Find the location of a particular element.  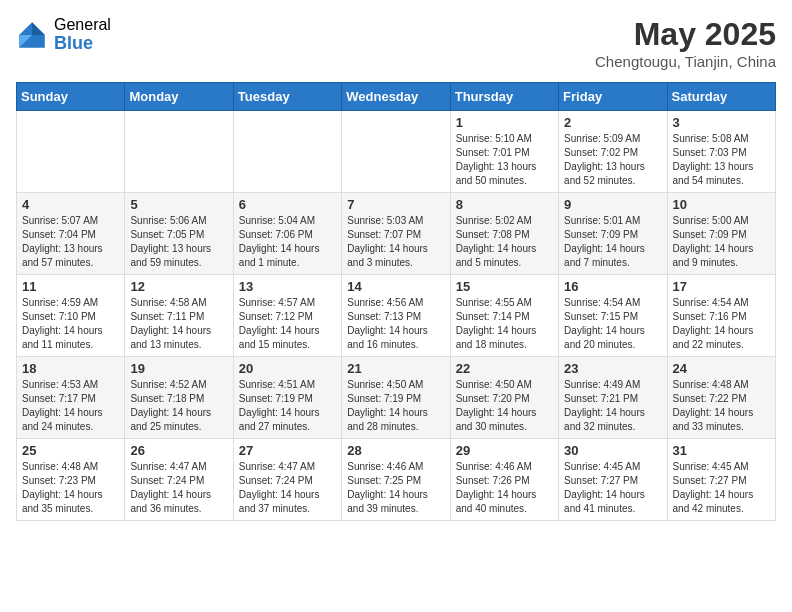

day-info: Sunrise: 4:46 AM Sunset: 7:25 PM Dayligh… is located at coordinates (396, 488).